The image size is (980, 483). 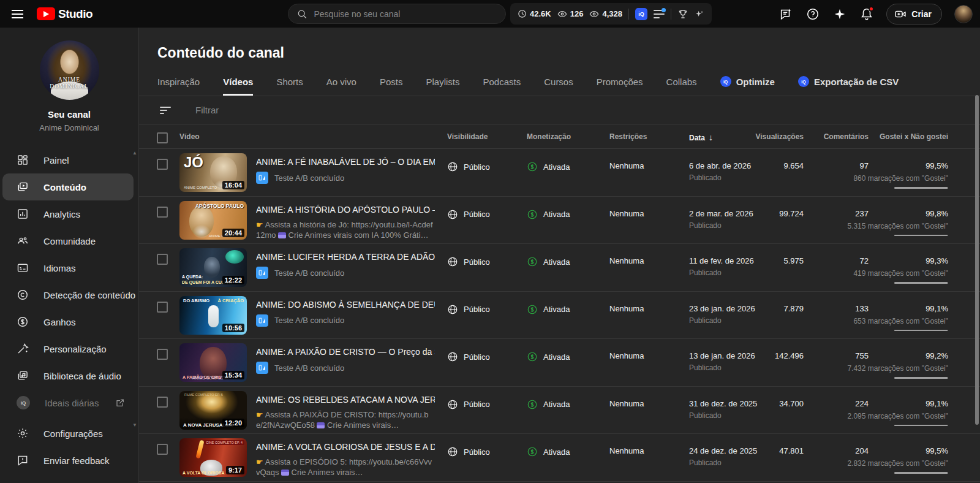 What do you see at coordinates (391, 86) in the screenshot?
I see `tab-posts: Posts` at bounding box center [391, 86].